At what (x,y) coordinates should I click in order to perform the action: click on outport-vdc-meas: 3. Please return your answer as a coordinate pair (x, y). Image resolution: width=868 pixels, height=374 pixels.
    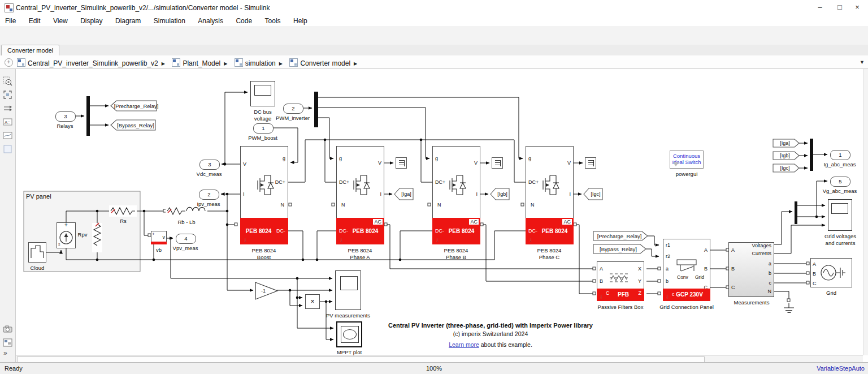
    Looking at the image, I should click on (210, 165).